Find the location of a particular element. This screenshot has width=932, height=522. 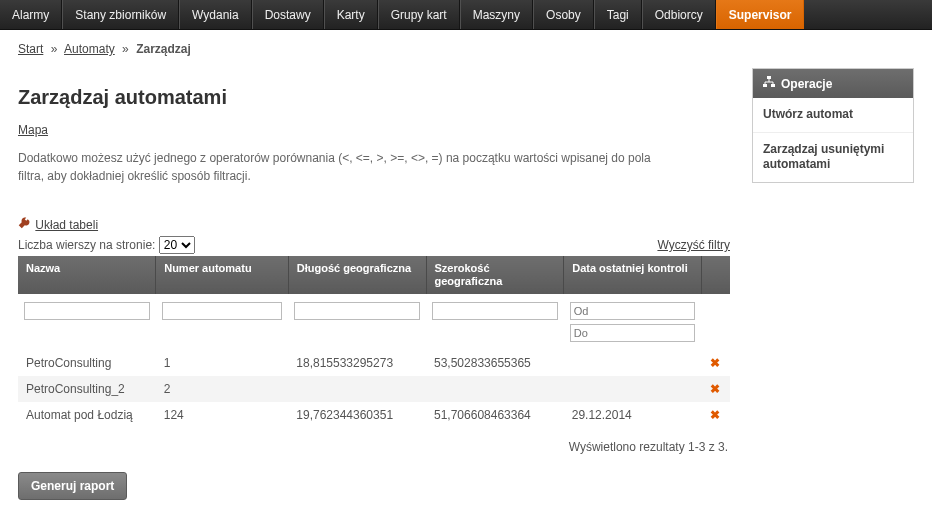

table-row: Automat pod Łodzią 124 19,762344360351 5… is located at coordinates (374, 415).